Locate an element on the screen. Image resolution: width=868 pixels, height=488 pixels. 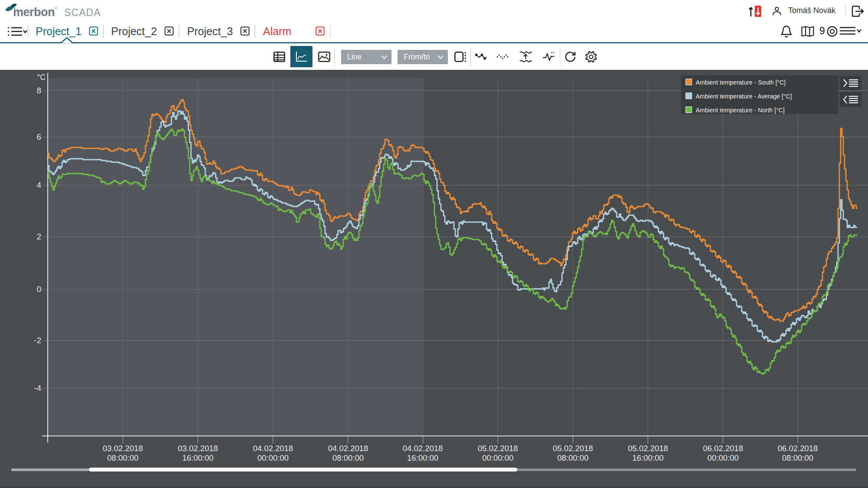
svg-text: 4 is located at coordinates (39, 185).